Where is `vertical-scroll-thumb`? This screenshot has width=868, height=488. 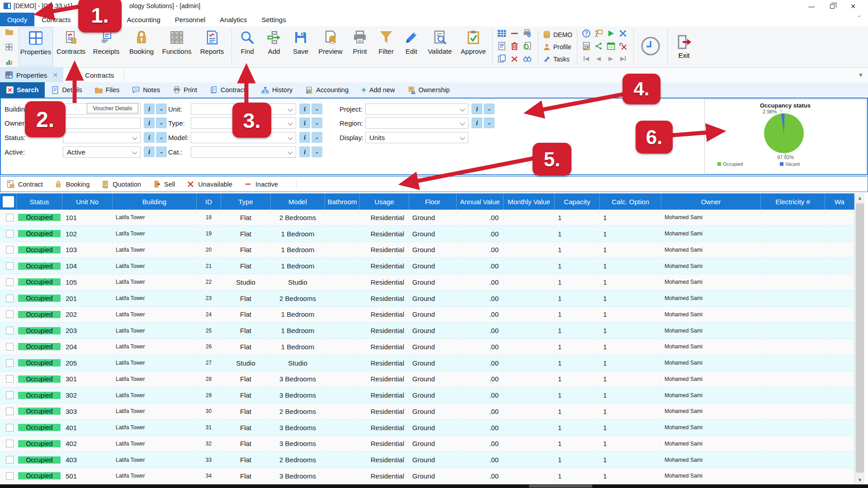 vertical-scroll-thumb is located at coordinates (860, 338).